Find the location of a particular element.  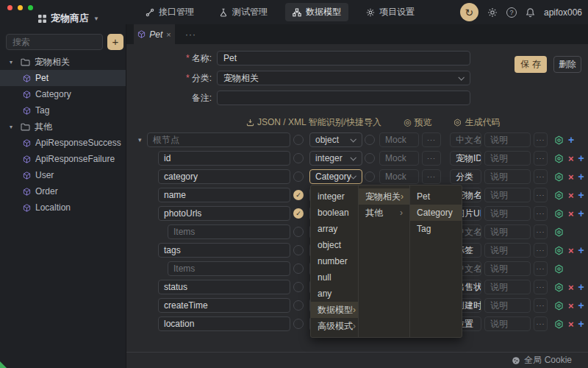

codegen-link: 生成代码 is located at coordinates (476, 122).